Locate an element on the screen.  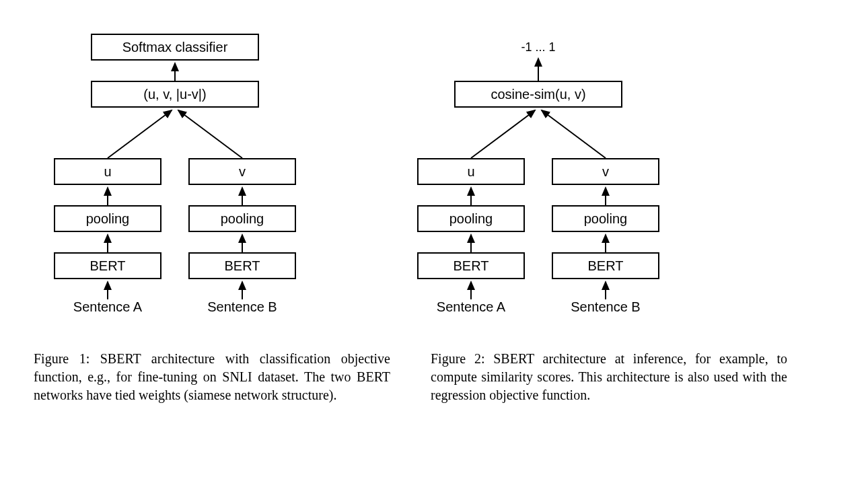
input-right-label: Sentence B is located at coordinates (242, 307).